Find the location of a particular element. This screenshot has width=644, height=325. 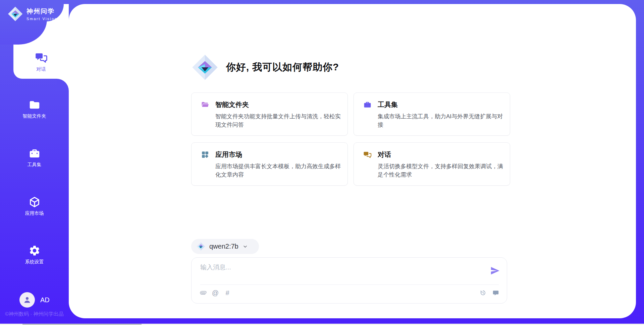

message-composer: @ # is located at coordinates (349, 280).